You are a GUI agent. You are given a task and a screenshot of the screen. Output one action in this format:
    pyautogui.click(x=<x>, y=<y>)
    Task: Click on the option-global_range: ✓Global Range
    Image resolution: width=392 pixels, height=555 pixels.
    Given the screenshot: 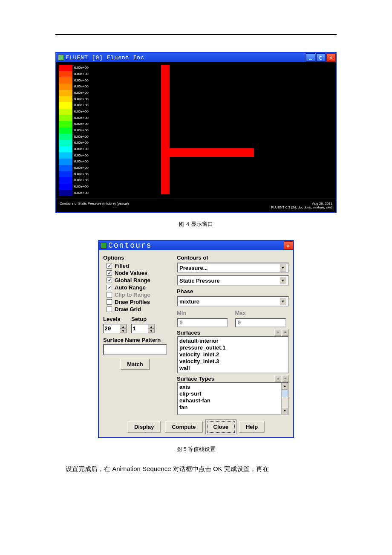 What is the action you would take?
    pyautogui.click(x=140, y=280)
    